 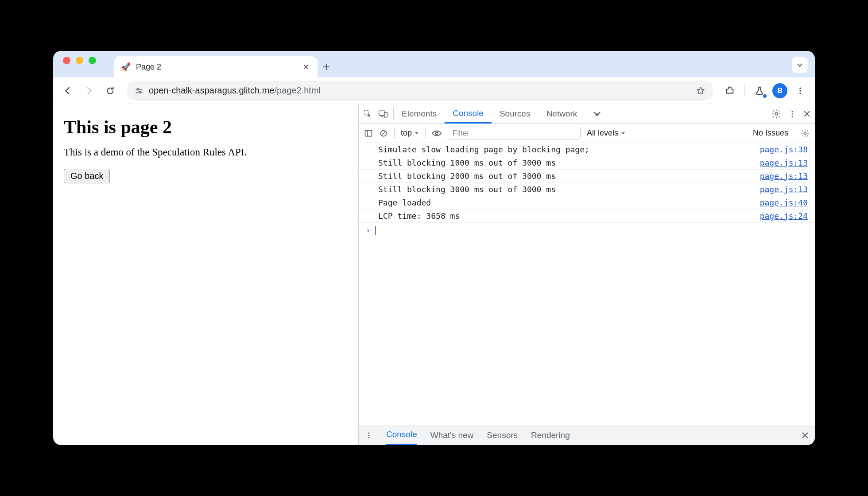 I want to click on log-message: LCP time: 3658 ms, so click(x=566, y=216).